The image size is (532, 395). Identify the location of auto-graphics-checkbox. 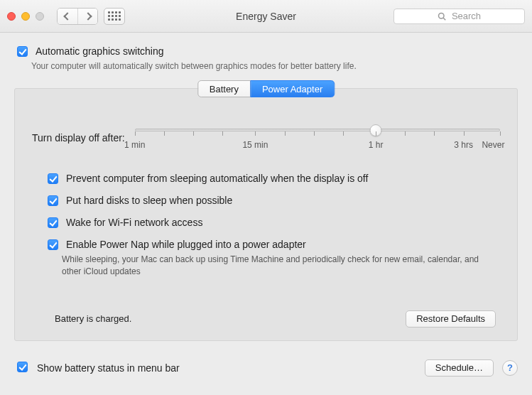
(23, 51).